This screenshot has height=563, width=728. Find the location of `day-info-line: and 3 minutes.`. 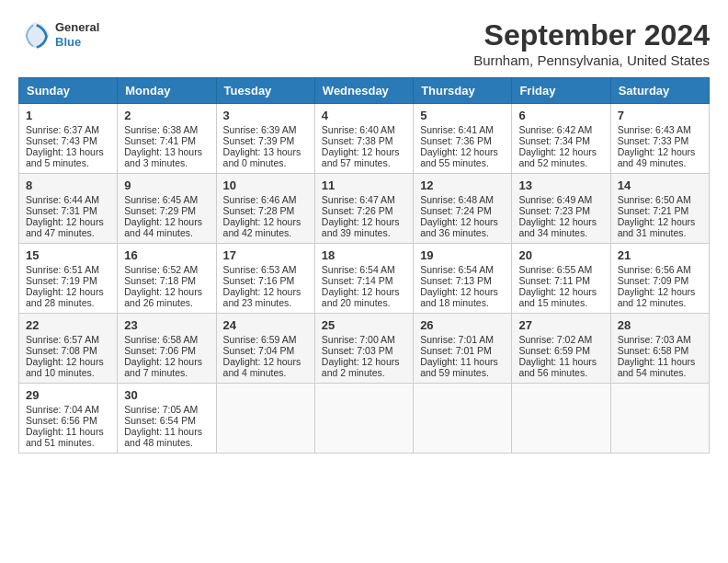

day-info-line: and 3 minutes. is located at coordinates (166, 163).